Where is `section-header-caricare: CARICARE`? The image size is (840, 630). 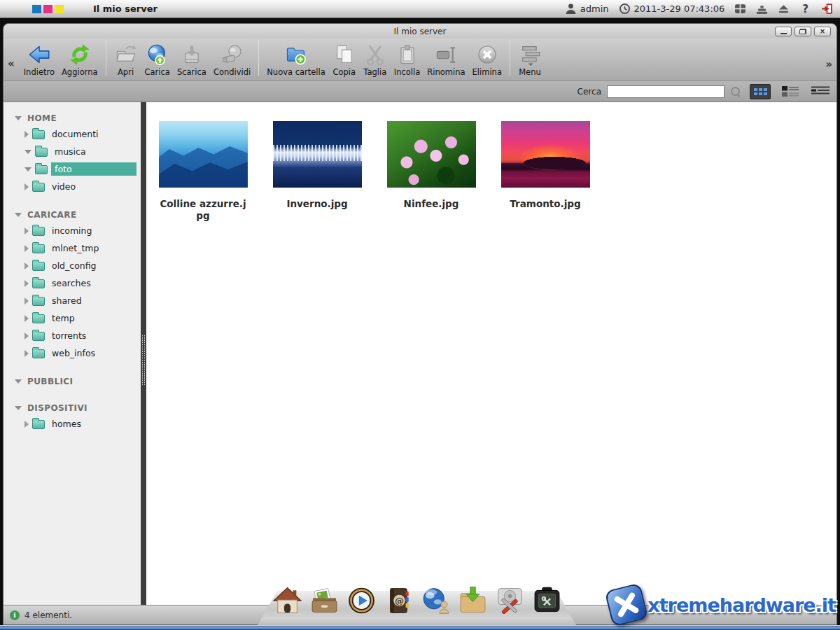 section-header-caricare: CARICARE is located at coordinates (72, 215).